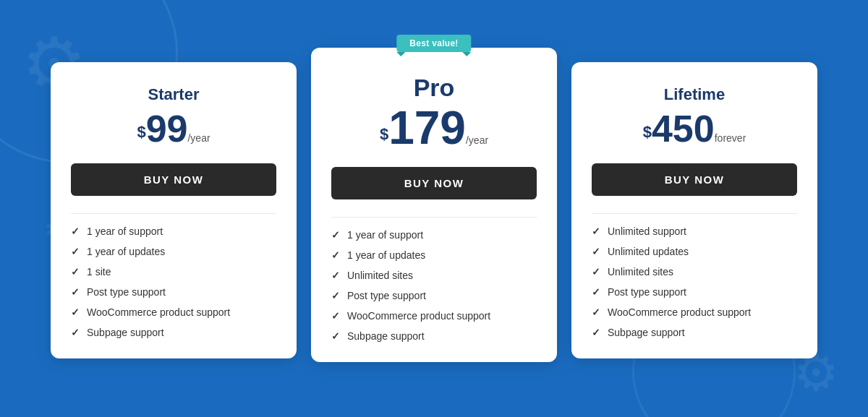 This screenshot has width=868, height=417. Describe the element at coordinates (427, 128) in the screenshot. I see `plan-amount: 179` at that location.